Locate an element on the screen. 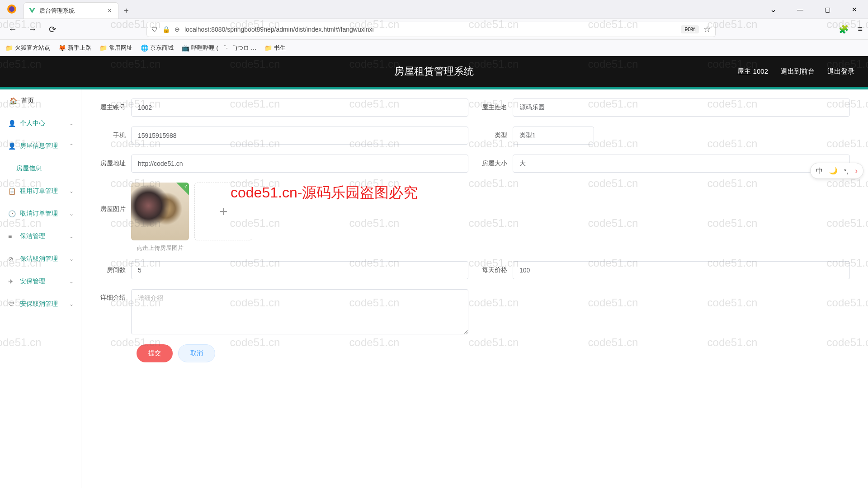 The image size is (868, 488). bookmark-item: 📁常用网址 is located at coordinates (116, 48).